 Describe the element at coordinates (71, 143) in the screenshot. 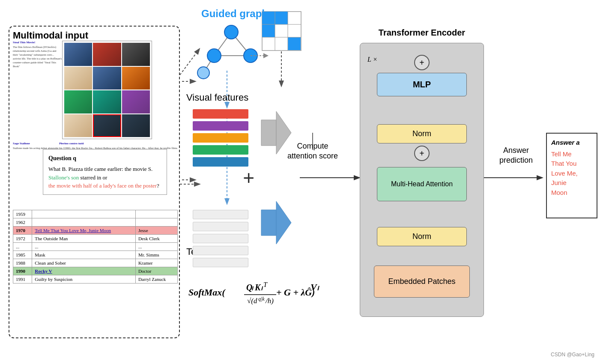

I see `article-link-pierino: Pierino contro tutti` at that location.